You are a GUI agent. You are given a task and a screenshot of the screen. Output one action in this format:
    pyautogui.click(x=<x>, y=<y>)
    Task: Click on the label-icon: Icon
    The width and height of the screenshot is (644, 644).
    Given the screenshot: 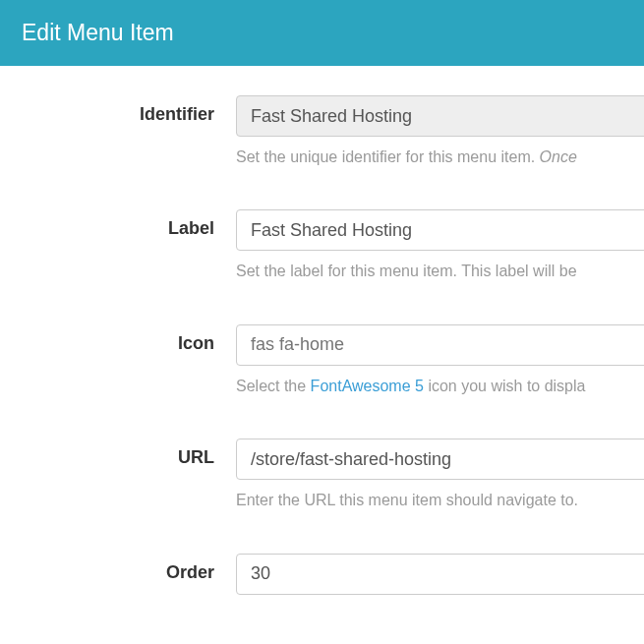 What is the action you would take?
    pyautogui.click(x=118, y=339)
    